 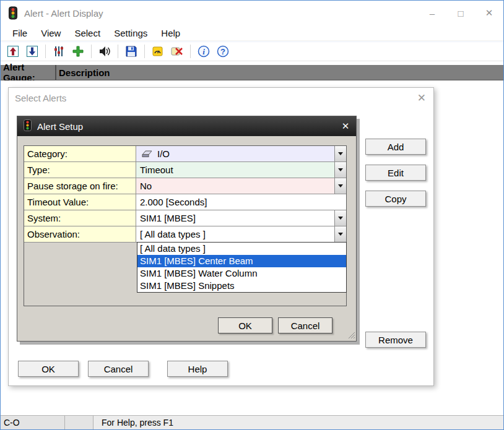 What do you see at coordinates (13, 52) in the screenshot?
I see `move-up-button` at bounding box center [13, 52].